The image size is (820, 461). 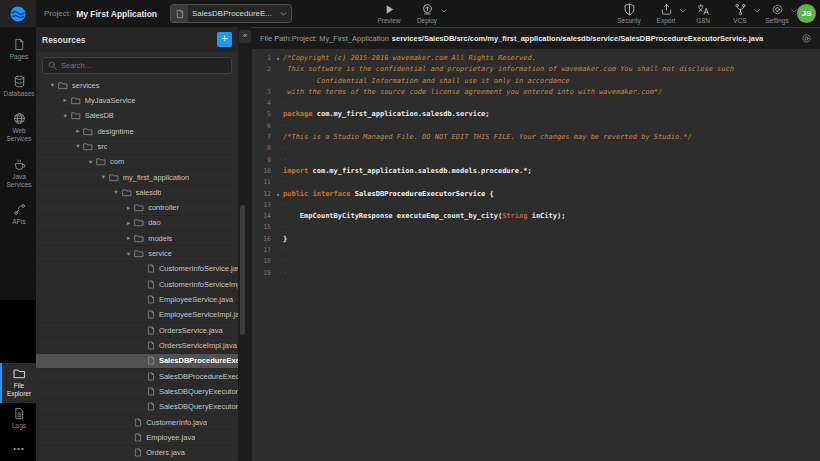 I want to click on deploy-button: Deploy, so click(x=427, y=13).